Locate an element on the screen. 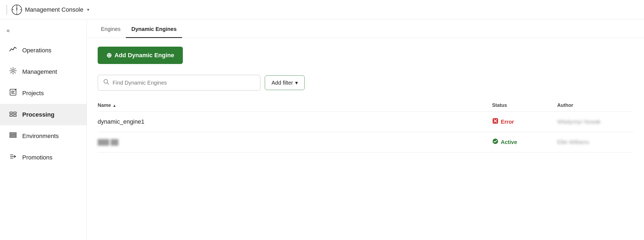 The image size is (644, 240). sidebar-item-operations-label: Operations is located at coordinates (37, 50).